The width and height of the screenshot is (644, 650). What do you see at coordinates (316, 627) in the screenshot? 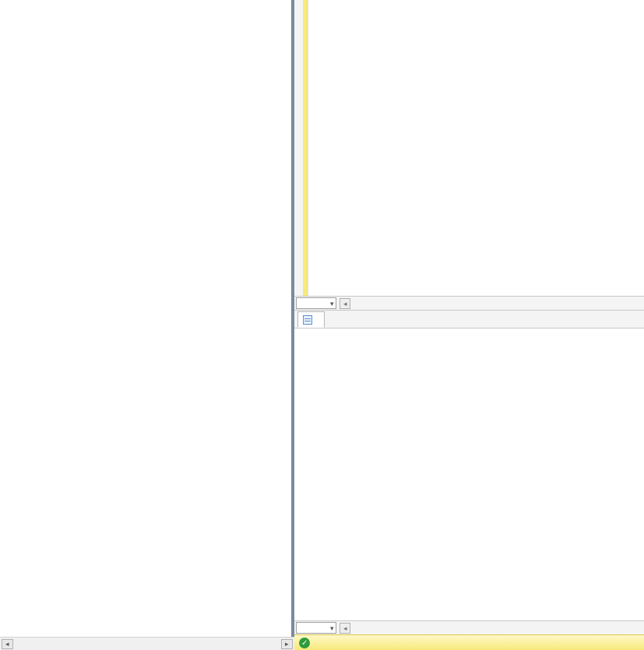
I see `messages-zoom-select: ▾` at bounding box center [316, 627].